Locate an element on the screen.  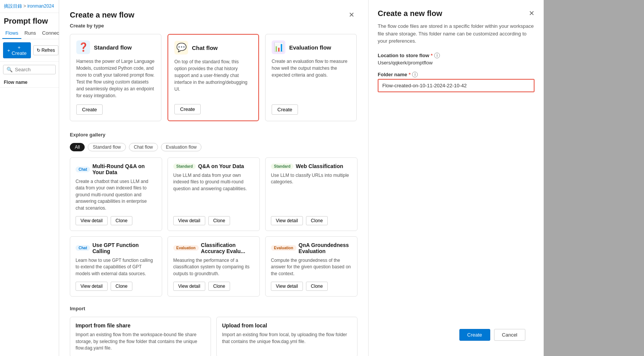
modal-close-button: ✕ is located at coordinates (352, 15).